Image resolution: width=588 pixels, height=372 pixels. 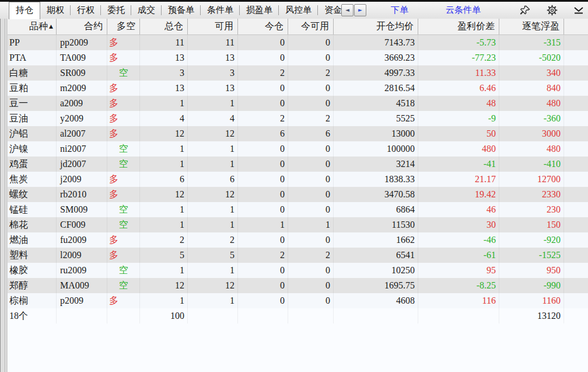 What do you see at coordinates (298, 270) in the screenshot?
I see `table-row: 橡胶 ru2009 空 1 1 0 0 10250 95 950` at bounding box center [298, 270].